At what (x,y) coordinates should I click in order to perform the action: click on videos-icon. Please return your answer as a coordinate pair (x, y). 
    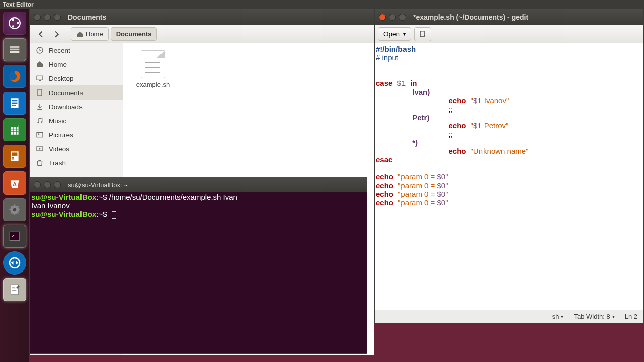
    Looking at the image, I should click on (40, 149).